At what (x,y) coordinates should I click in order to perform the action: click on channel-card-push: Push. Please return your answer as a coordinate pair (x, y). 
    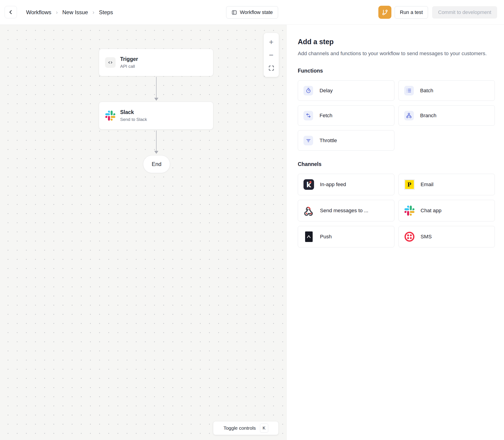
    Looking at the image, I should click on (346, 237).